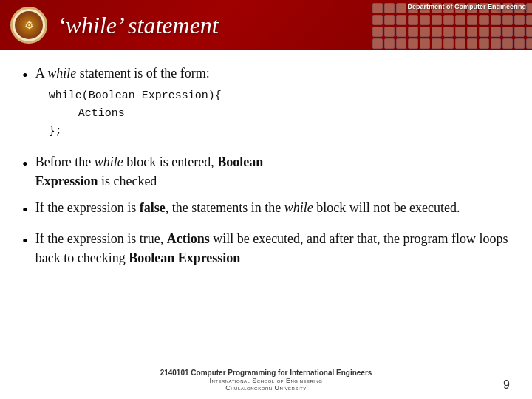 Image resolution: width=532 pixels, height=399 pixels. Describe the element at coordinates (188, 239) in the screenshot. I see `actions-bold: Actions` at that location.